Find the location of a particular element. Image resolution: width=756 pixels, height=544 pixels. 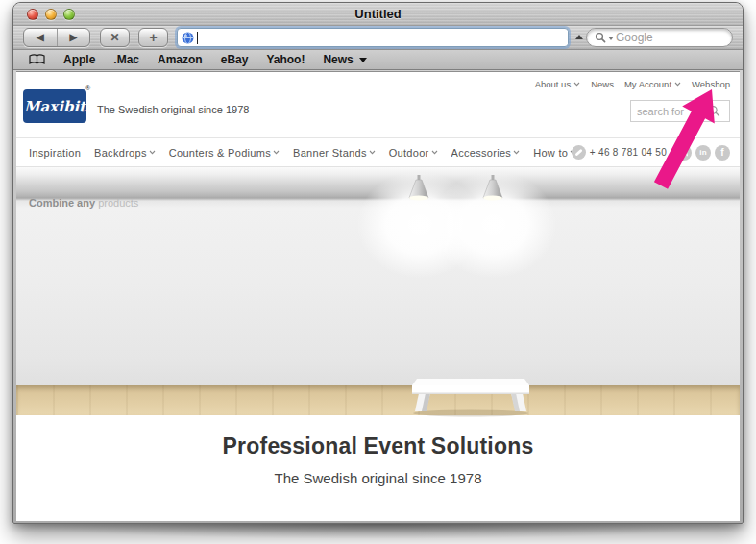

phone-icon is located at coordinates (578, 152).